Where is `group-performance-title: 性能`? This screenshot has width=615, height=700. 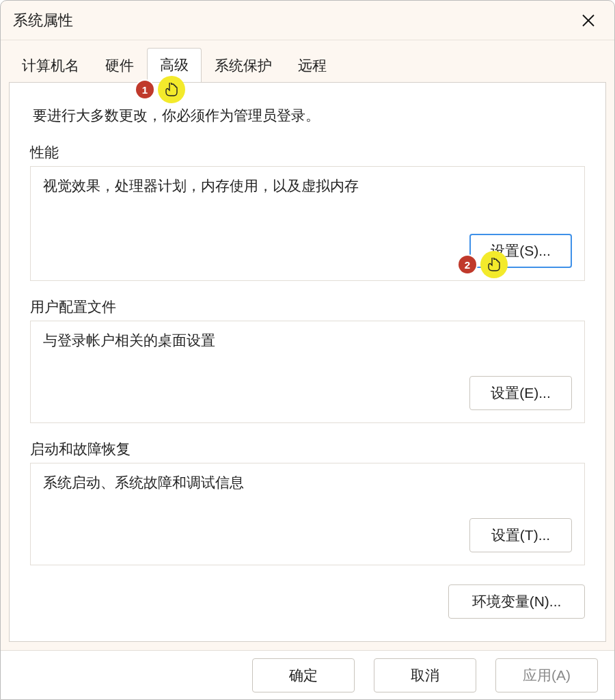 group-performance-title: 性能 is located at coordinates (308, 152).